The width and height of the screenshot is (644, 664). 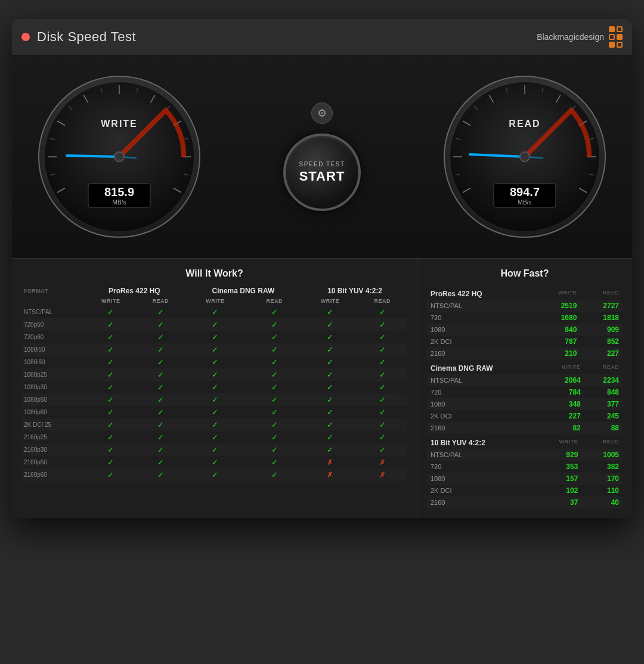 I want to click on hf-row-label: 2160, so click(x=481, y=353).